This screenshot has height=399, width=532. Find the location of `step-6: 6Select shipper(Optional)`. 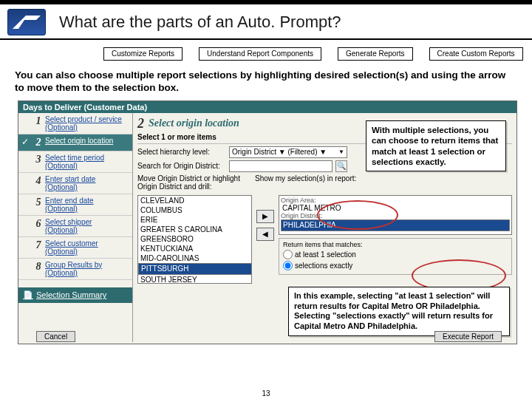

step-6: 6Select shipper(Optional) is located at coordinates (75, 226).